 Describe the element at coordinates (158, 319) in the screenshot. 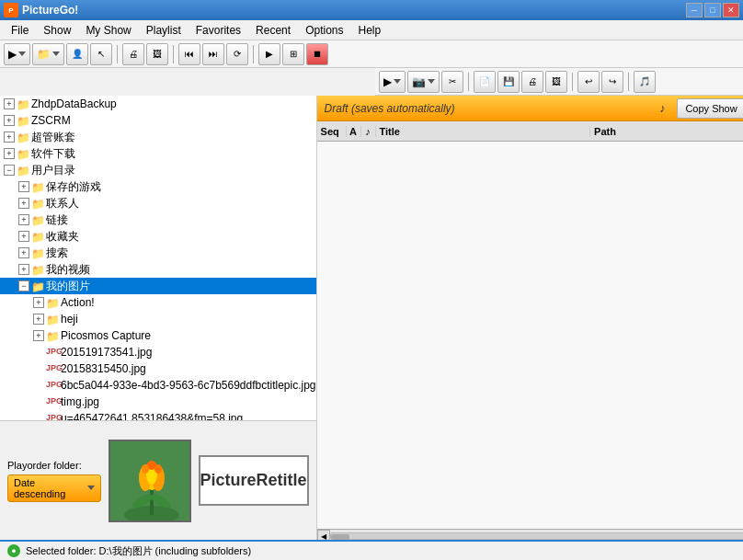

I see `tree-item: +📁heji` at that location.